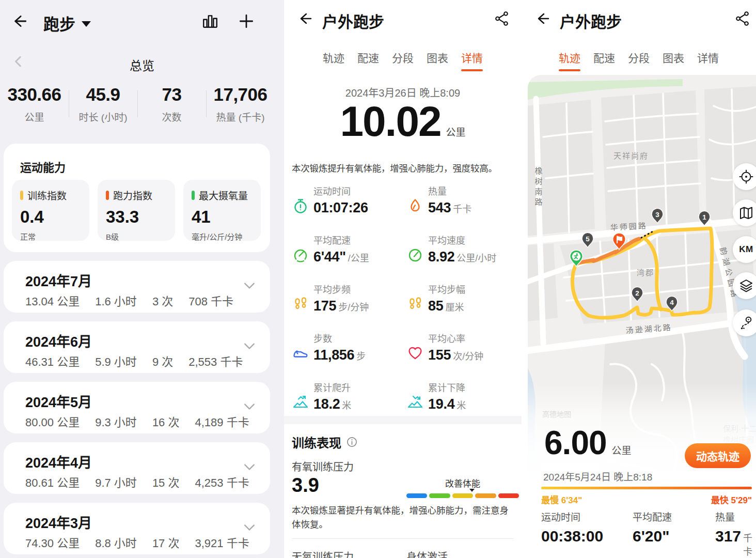  I want to click on anaerobic-stress-label: 无氧训练压力, so click(323, 553).